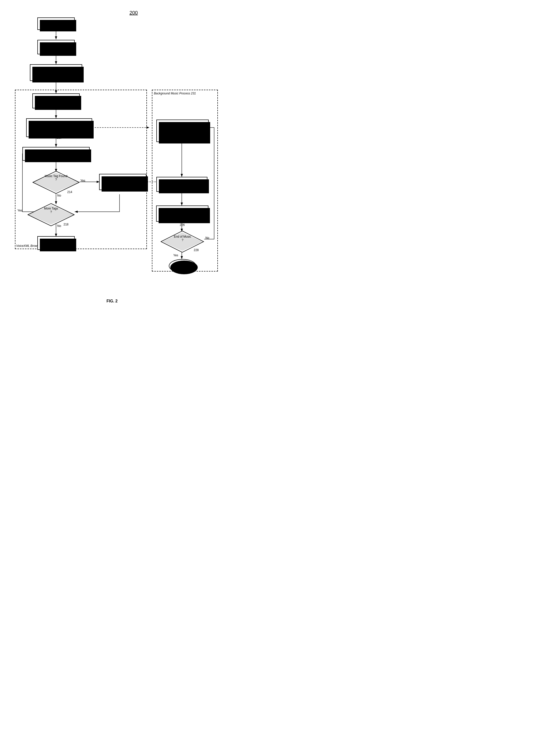 The width and height of the screenshot is (559, 756). Describe the element at coordinates (182, 184) in the screenshot. I see `music-commands-mixed-box: Music Commands Mixed 224` at that location.